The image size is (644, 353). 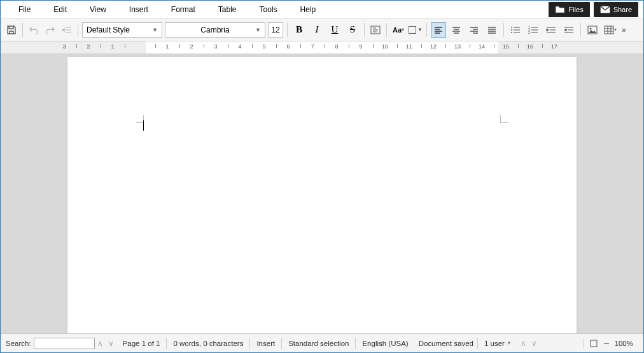 I want to click on svg-text: 3, so click(x=529, y=32).